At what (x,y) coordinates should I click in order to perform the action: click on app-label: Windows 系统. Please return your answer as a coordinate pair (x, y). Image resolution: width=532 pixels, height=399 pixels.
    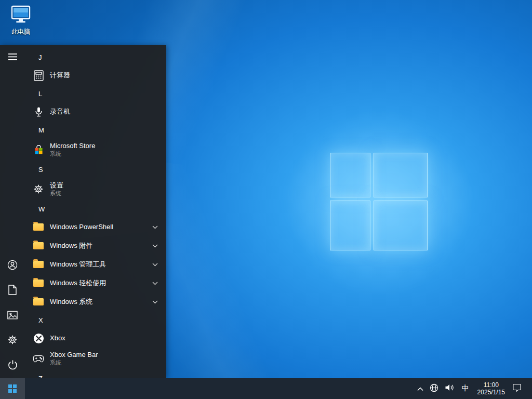
    Looking at the image, I should click on (71, 302).